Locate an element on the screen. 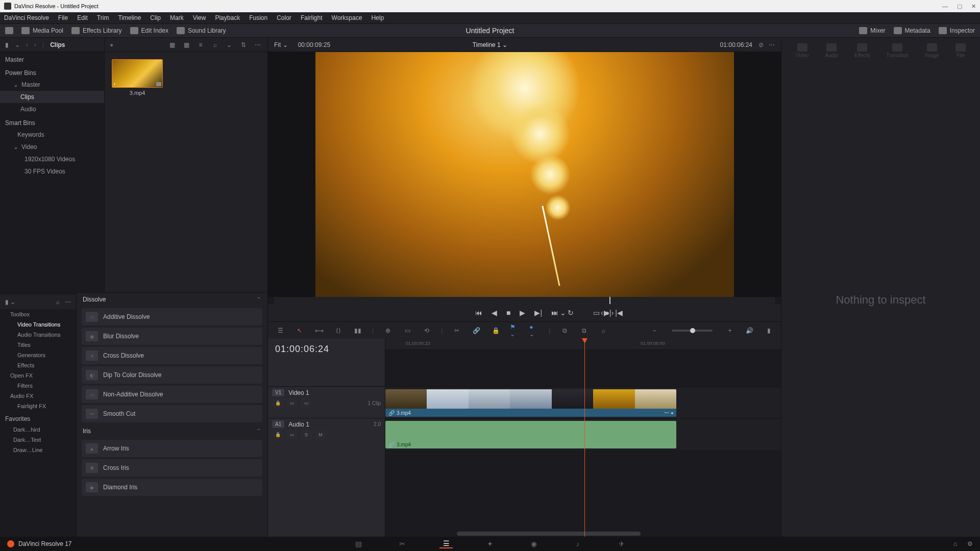 Image resolution: width=980 pixels, height=551 pixels. cut-page: ✂ is located at coordinates (402, 544).